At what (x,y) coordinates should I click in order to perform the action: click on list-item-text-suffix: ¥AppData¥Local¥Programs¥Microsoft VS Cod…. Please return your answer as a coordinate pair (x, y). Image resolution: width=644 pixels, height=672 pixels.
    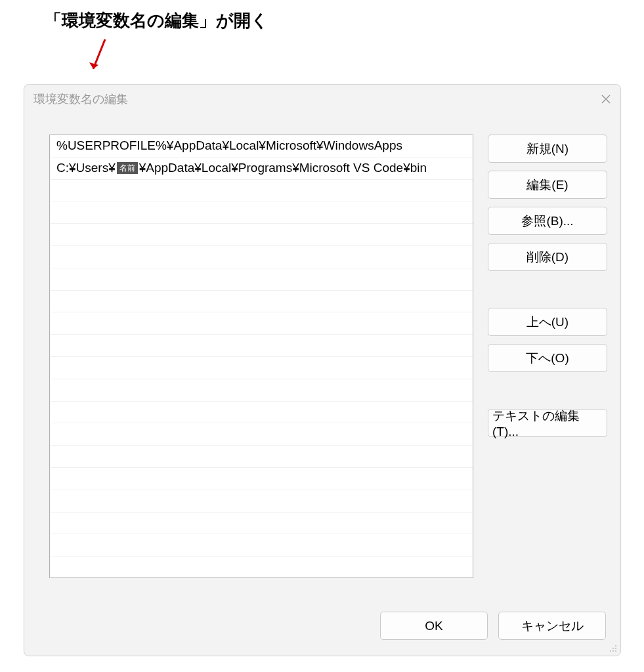
    Looking at the image, I should click on (283, 168).